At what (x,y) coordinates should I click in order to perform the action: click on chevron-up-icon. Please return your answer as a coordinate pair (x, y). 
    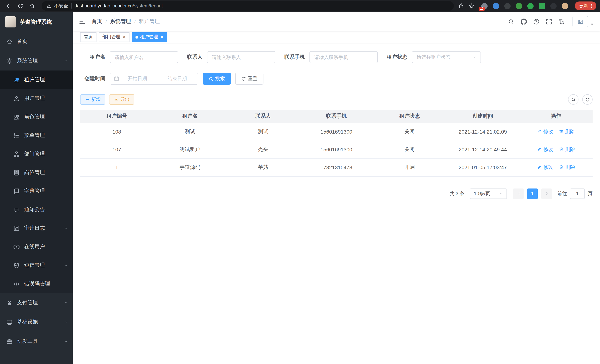
    Looking at the image, I should click on (66, 61).